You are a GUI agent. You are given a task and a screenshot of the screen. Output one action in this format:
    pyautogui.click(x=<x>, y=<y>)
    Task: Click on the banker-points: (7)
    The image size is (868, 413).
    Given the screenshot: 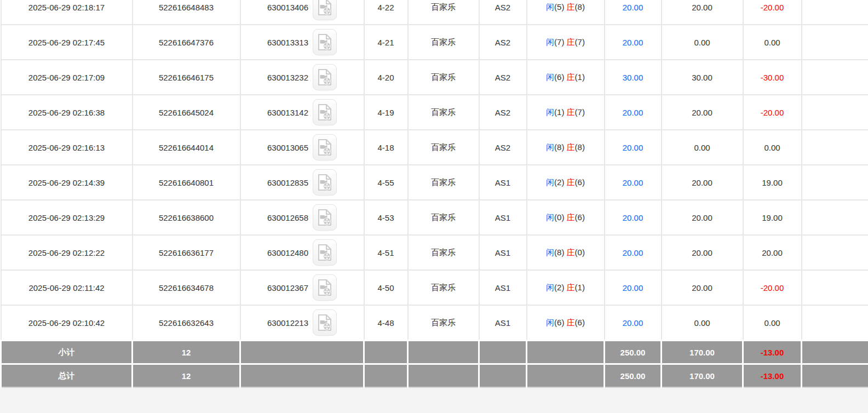 What is the action you would take?
    pyautogui.click(x=580, y=42)
    